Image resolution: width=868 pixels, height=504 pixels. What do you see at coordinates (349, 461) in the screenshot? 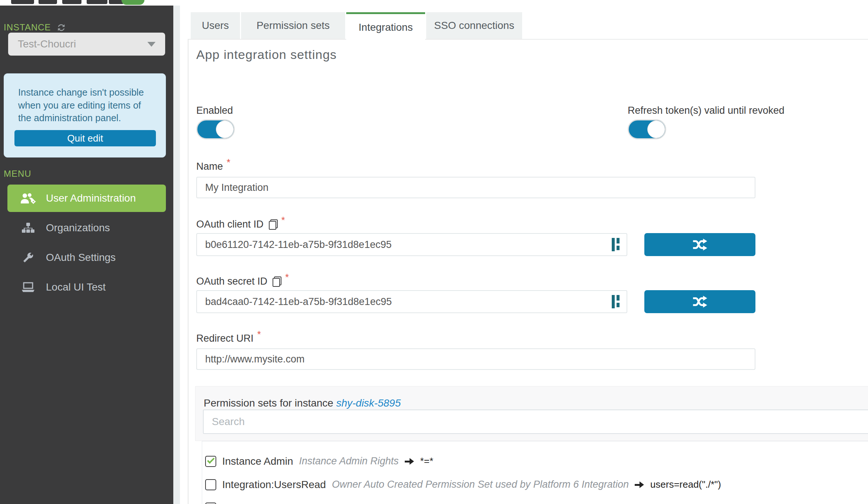
I see `permission-description: Instance Admin Rights` at bounding box center [349, 461].